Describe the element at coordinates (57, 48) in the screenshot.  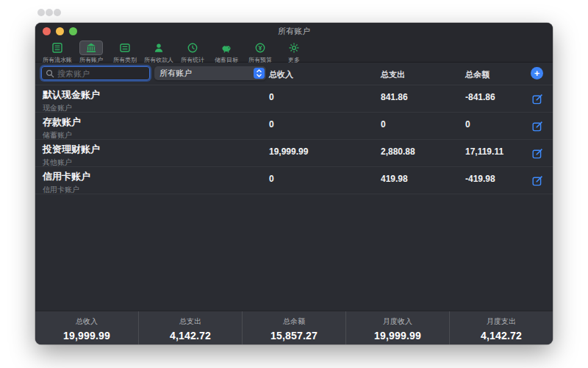
I see `ledger-icon` at that location.